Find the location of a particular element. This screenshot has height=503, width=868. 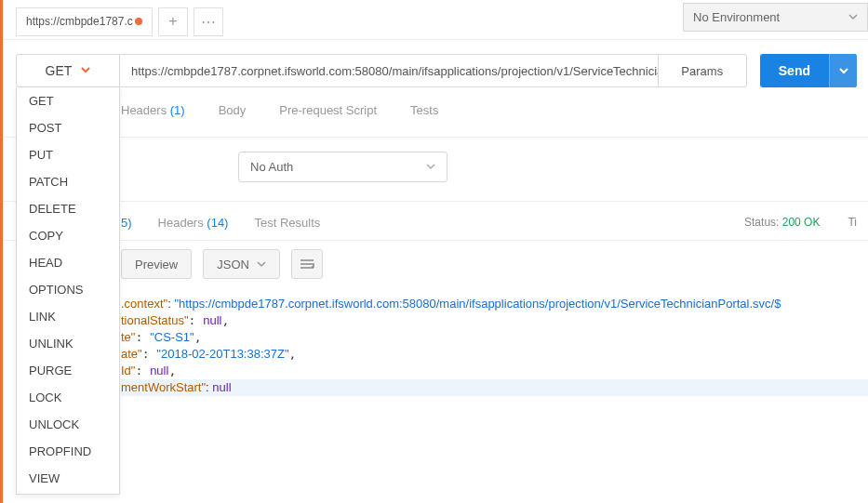

wrap-icon is located at coordinates (307, 264).